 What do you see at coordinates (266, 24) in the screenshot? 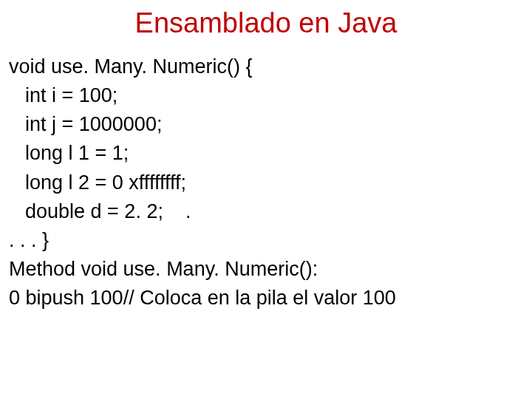
I see `slide-title: Ensamblado en Java` at bounding box center [266, 24].